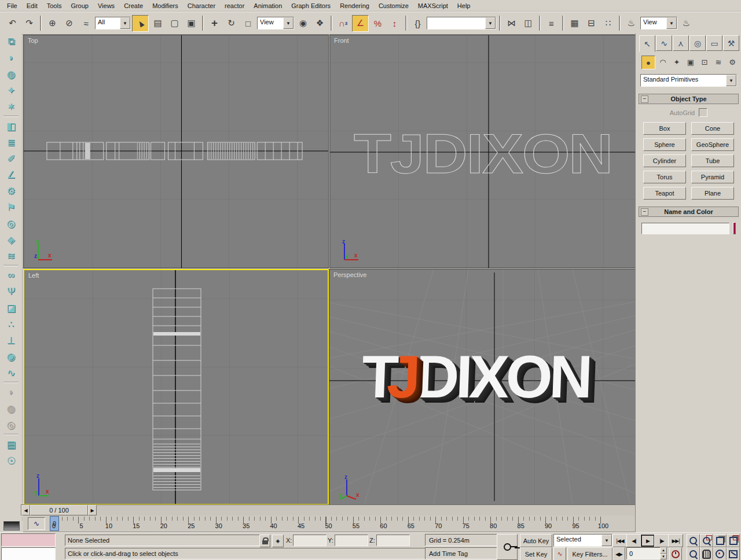 The height and width of the screenshot is (560, 741). I want to click on plane-button: Plane, so click(713, 193).